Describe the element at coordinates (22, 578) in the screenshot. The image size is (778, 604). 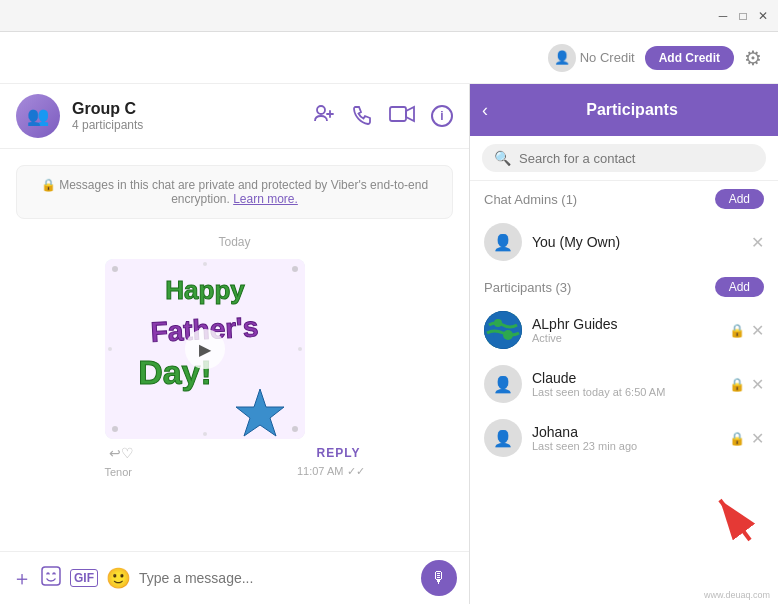
I see `add-attachment-button: ＋` at that location.